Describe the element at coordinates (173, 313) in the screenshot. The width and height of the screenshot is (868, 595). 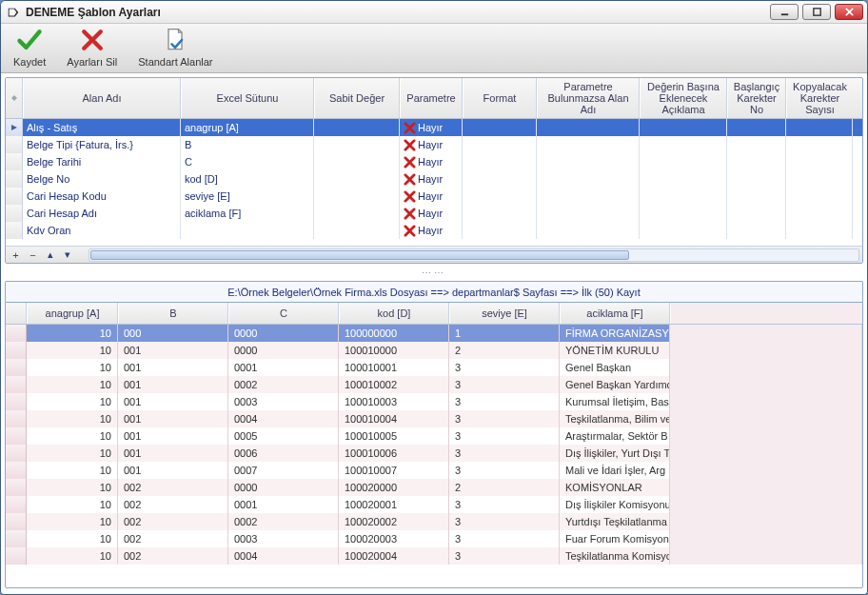
I see `col-b: B` at that location.